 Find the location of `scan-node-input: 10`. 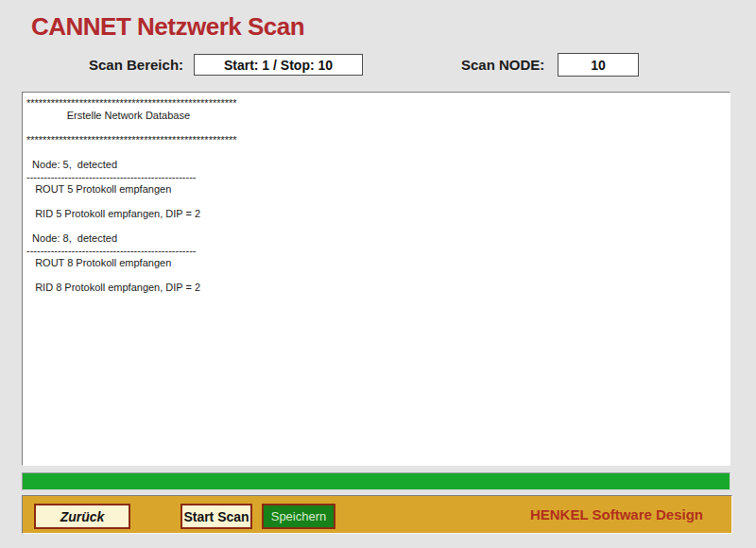

scan-node-input: 10 is located at coordinates (598, 64).